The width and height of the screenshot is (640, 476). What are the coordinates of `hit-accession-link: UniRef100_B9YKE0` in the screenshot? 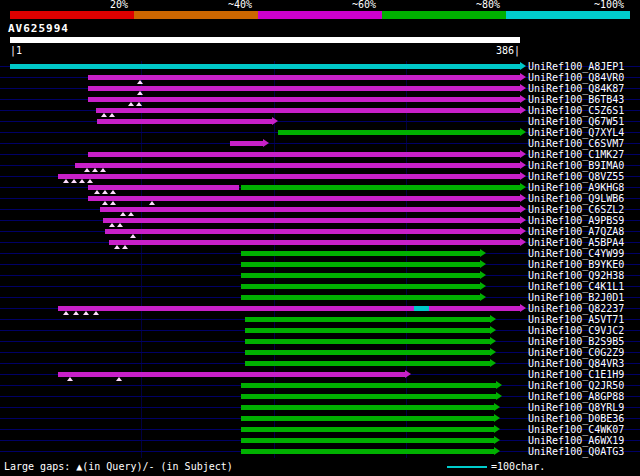 It's located at (576, 264).